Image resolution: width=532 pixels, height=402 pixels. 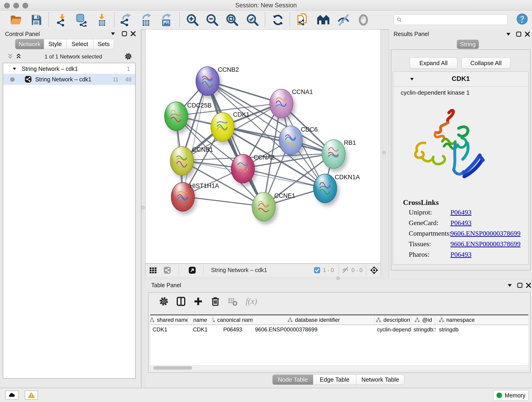 I want to click on tab-network-table: Network Table, so click(x=380, y=380).